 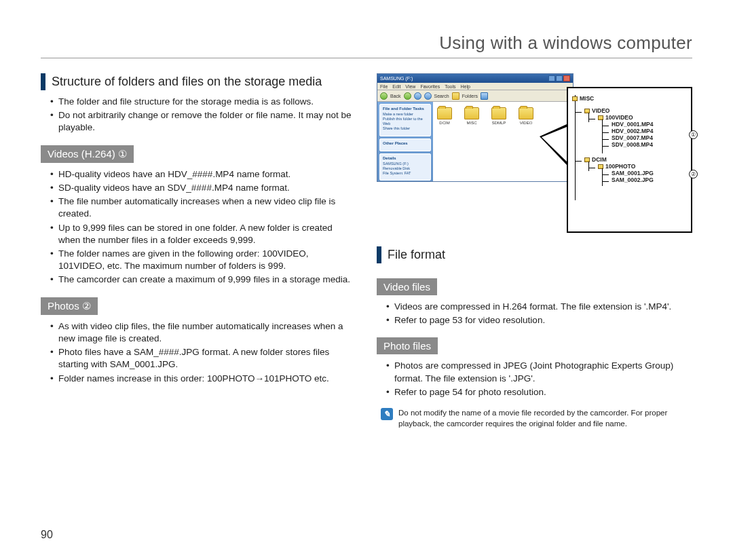 What do you see at coordinates (535, 255) in the screenshot?
I see `heading-fileformat: File format` at bounding box center [535, 255].